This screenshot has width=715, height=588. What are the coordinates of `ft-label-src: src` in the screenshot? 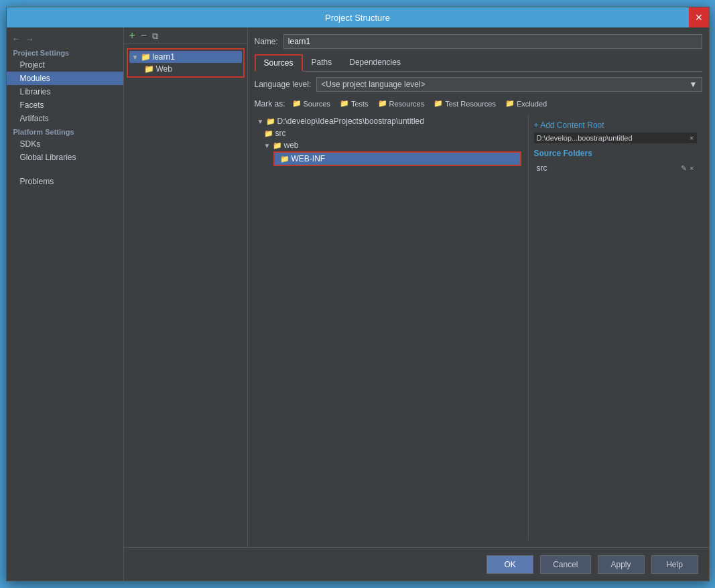 It's located at (281, 133).